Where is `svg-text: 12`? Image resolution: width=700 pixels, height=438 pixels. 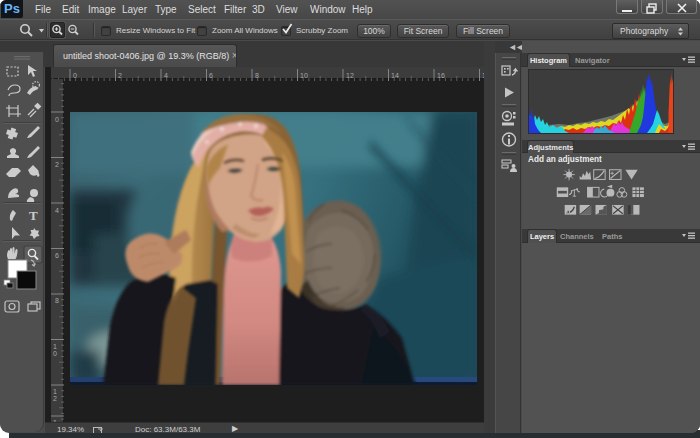
svg-text: 12 is located at coordinates (350, 76).